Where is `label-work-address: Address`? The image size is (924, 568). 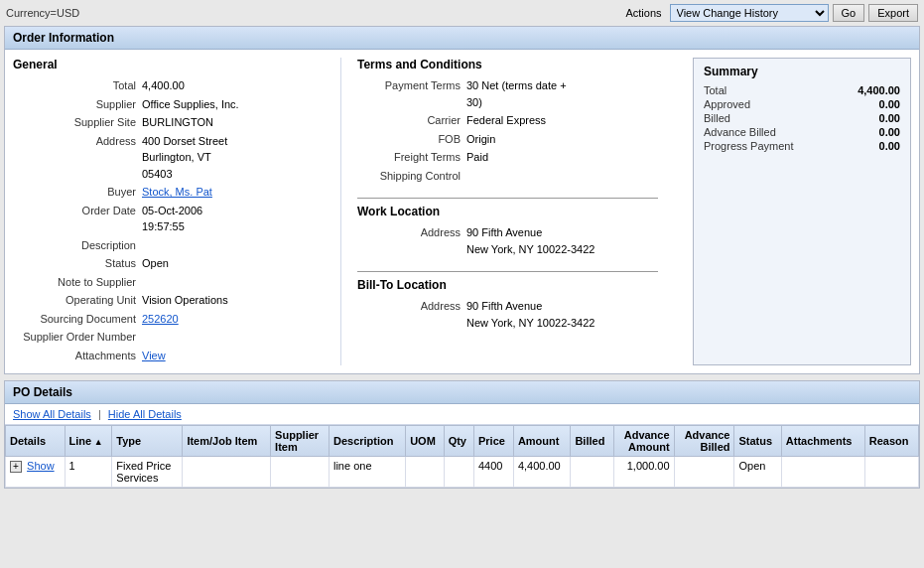
label-work-address: Address is located at coordinates (412, 232).